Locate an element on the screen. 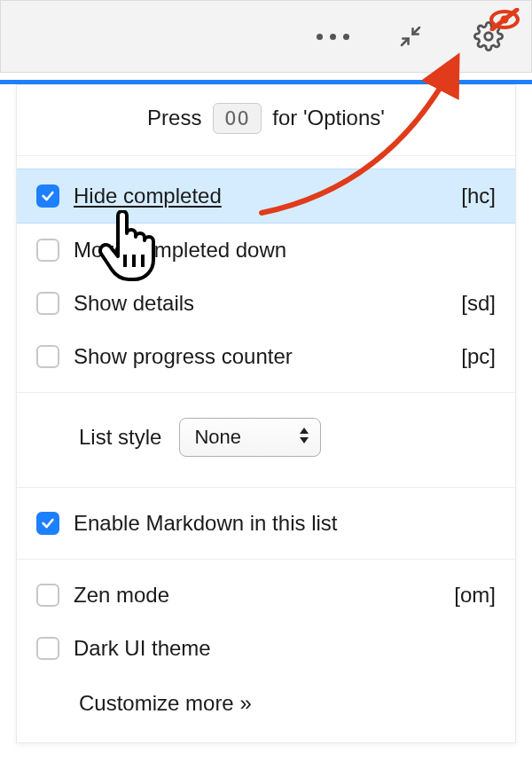  option-label: Show details is located at coordinates (134, 303).